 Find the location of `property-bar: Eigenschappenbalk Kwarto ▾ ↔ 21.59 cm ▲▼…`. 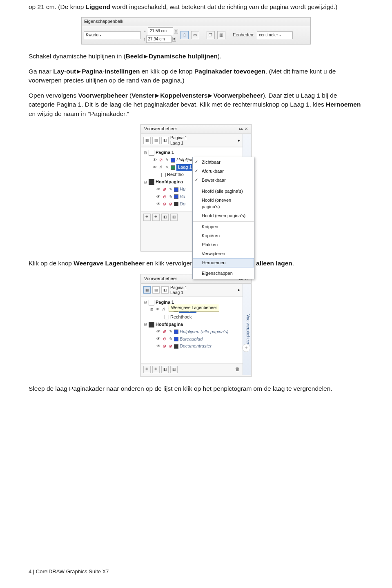

property-bar: Eigenschappenbalk Kwarto ▾ ↔ 21.59 cm ▲▼… is located at coordinates (196, 31).